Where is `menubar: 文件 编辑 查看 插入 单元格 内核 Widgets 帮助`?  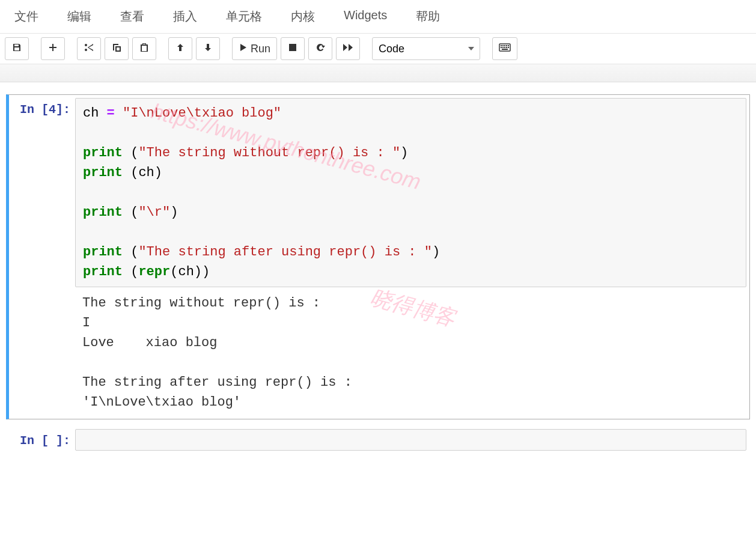
menubar: 文件 编辑 查看 插入 单元格 内核 Widgets 帮助 is located at coordinates (378, 17).